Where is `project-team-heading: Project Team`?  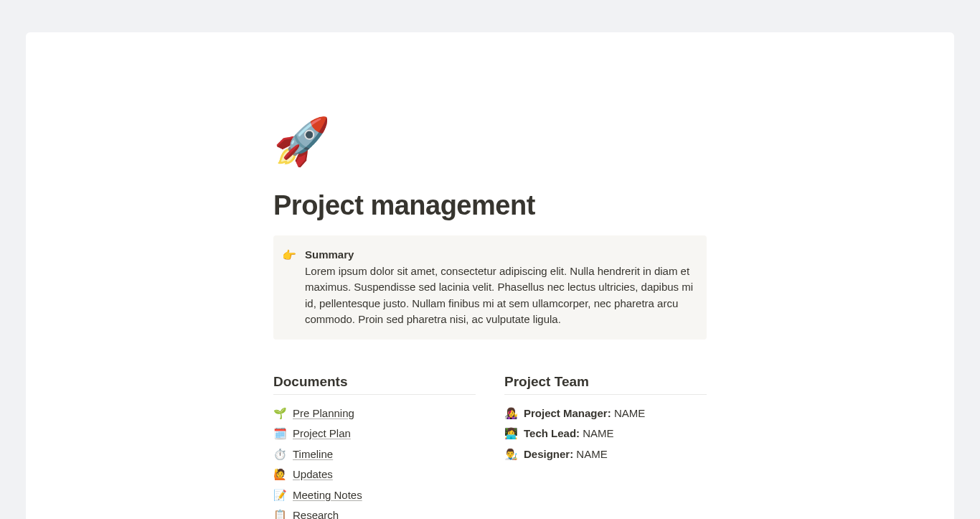 project-team-heading: Project Team is located at coordinates (606, 385).